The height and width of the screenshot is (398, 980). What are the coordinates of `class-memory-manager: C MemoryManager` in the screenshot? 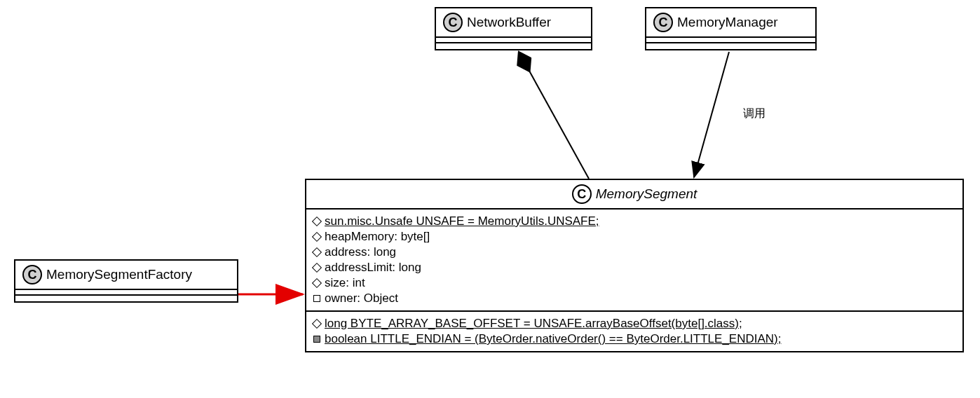 It's located at (730, 29).